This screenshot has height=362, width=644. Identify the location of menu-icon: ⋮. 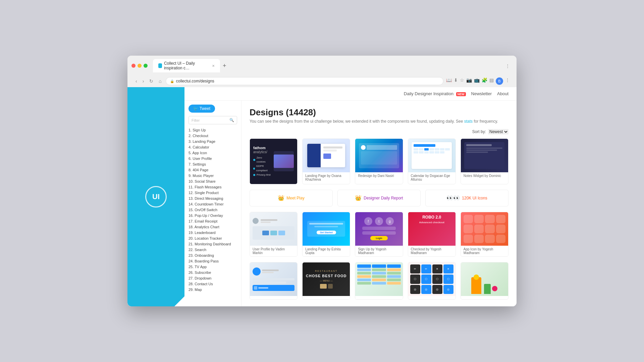
(507, 81).